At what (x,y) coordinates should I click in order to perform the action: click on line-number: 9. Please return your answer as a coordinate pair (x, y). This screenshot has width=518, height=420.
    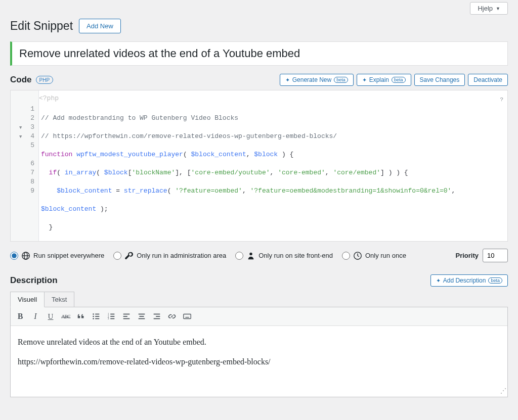
    Looking at the image, I should click on (22, 191).